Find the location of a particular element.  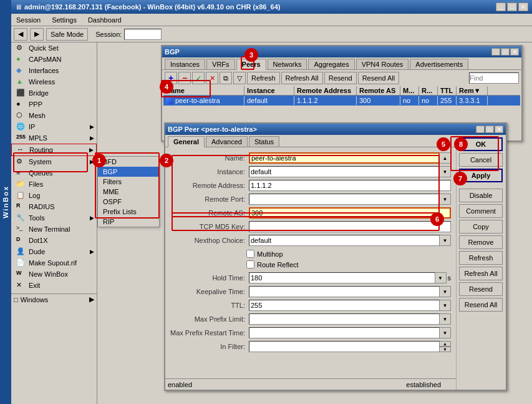

sidebar-item-interfaces: ◆ Interfaces is located at coordinates (54, 71).